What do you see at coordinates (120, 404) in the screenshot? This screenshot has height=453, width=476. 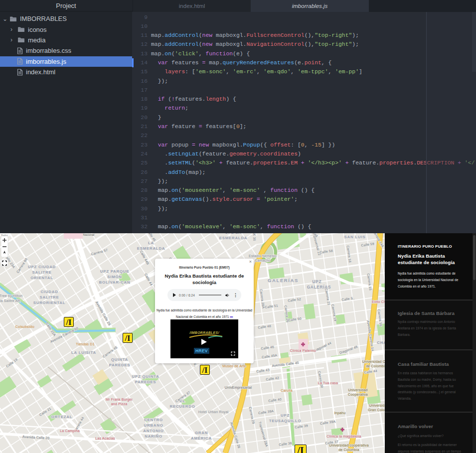 I see `svg-text: and Pizza` at bounding box center [120, 404].